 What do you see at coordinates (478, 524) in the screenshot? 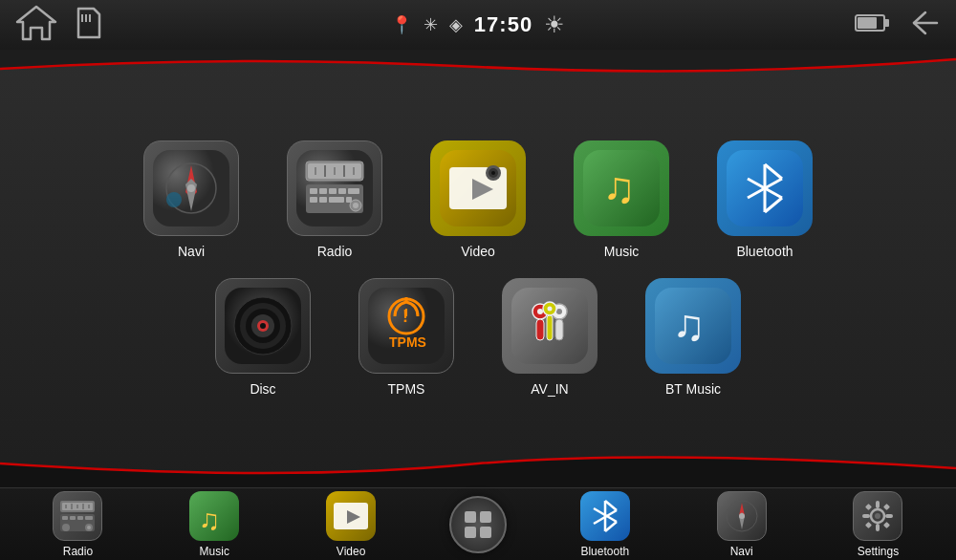
I see `taskbar: Radio ♫ Music Video` at bounding box center [478, 524].